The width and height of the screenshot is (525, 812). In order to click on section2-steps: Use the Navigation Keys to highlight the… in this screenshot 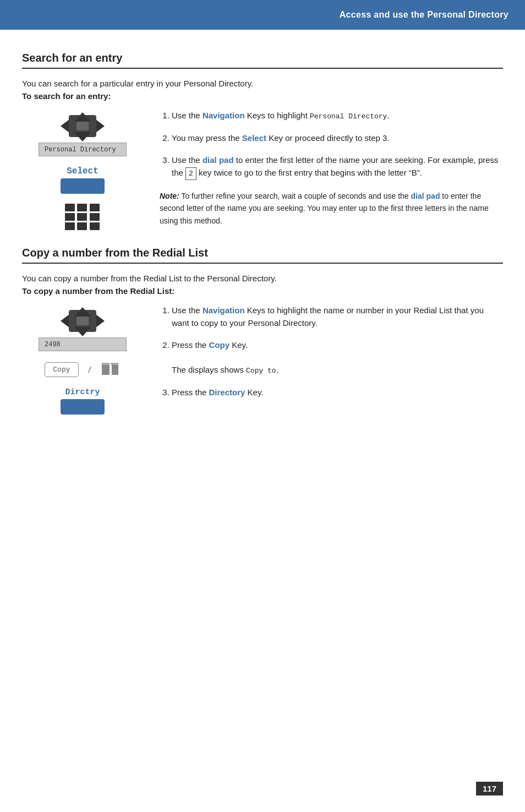, I will do `click(331, 351)`.